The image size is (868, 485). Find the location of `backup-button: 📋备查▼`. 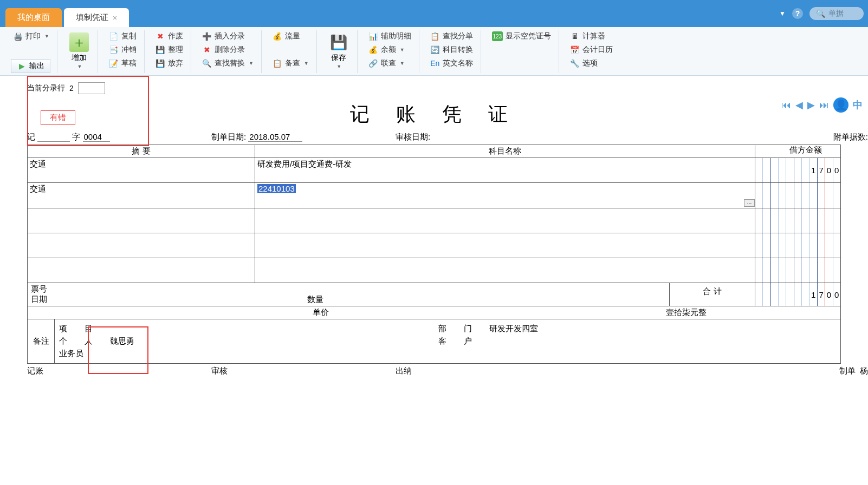

backup-button: 📋备查▼ is located at coordinates (290, 63).